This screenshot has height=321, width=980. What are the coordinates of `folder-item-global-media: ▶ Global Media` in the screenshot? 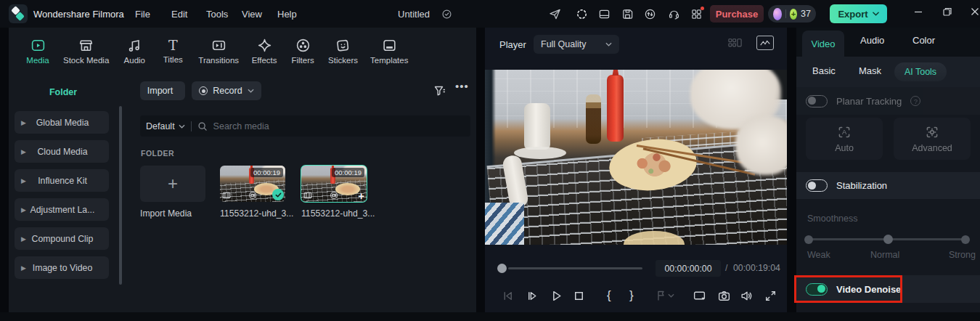 It's located at (62, 122).